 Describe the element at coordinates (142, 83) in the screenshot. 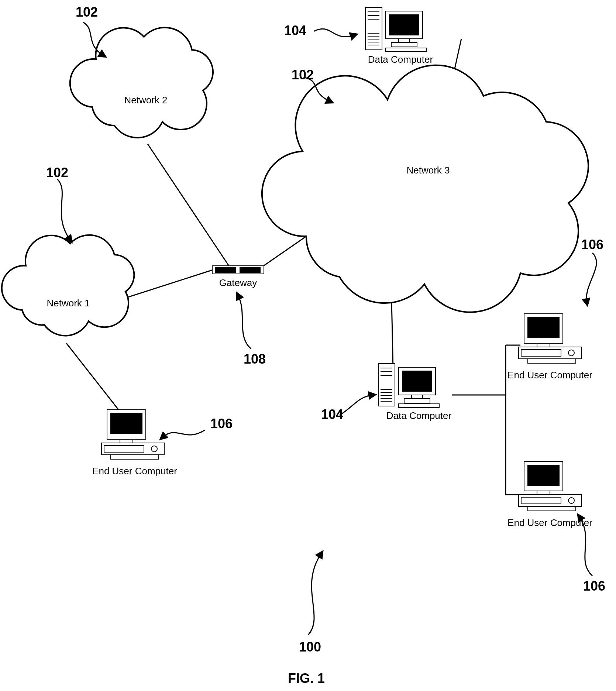

I see `network-2-cloud` at that location.